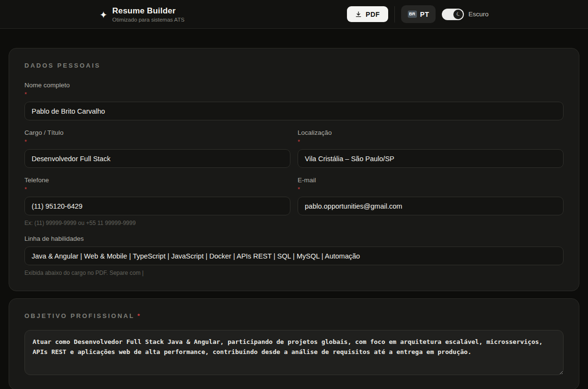 The width and height of the screenshot is (588, 389). I want to click on skills-line-input, so click(294, 256).